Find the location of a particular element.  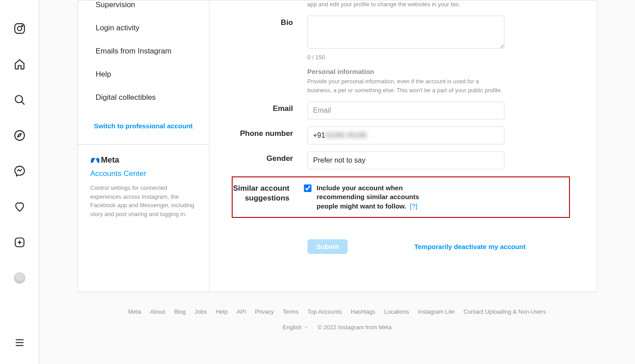

footer-link: Top Accounts is located at coordinates (324, 312).